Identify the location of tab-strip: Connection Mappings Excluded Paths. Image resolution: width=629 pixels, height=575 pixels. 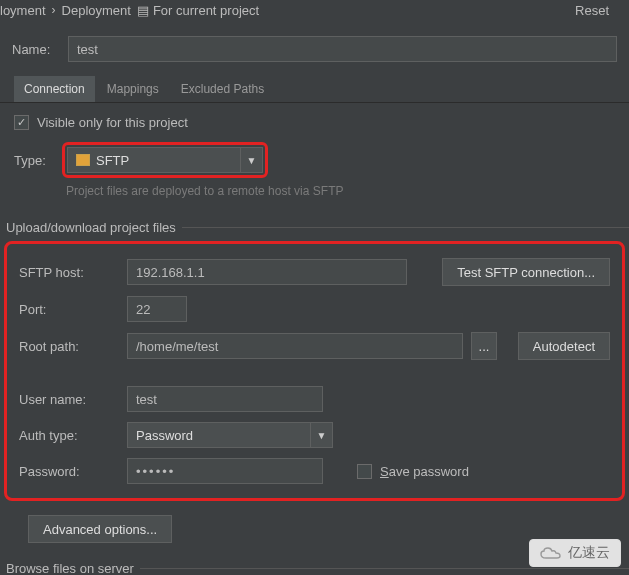
(314, 90).